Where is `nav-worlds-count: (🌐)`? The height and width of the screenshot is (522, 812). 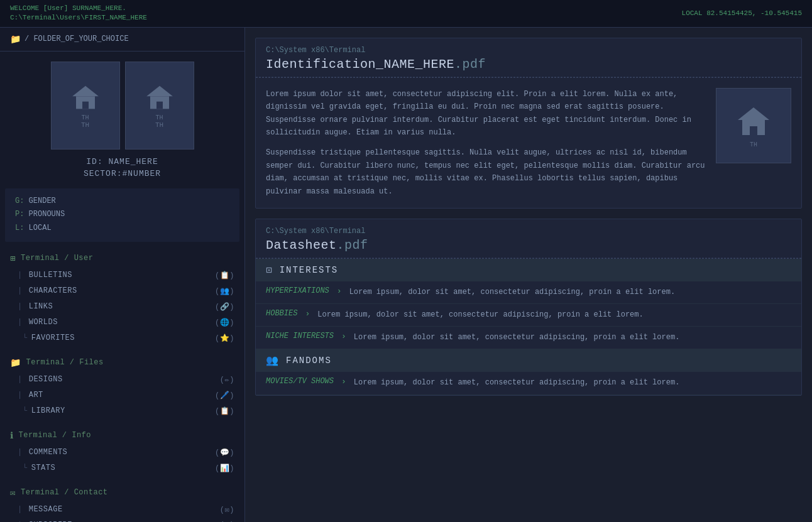
nav-worlds-count: (🌐) is located at coordinates (225, 323).